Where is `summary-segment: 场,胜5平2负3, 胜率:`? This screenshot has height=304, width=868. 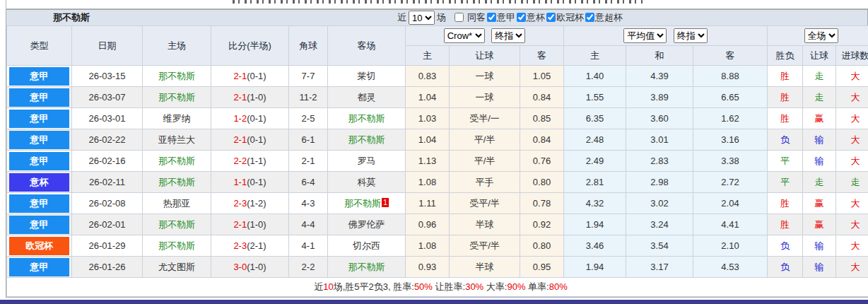
summary-segment: 场,胜5平2负3, 胜率: is located at coordinates (374, 287).